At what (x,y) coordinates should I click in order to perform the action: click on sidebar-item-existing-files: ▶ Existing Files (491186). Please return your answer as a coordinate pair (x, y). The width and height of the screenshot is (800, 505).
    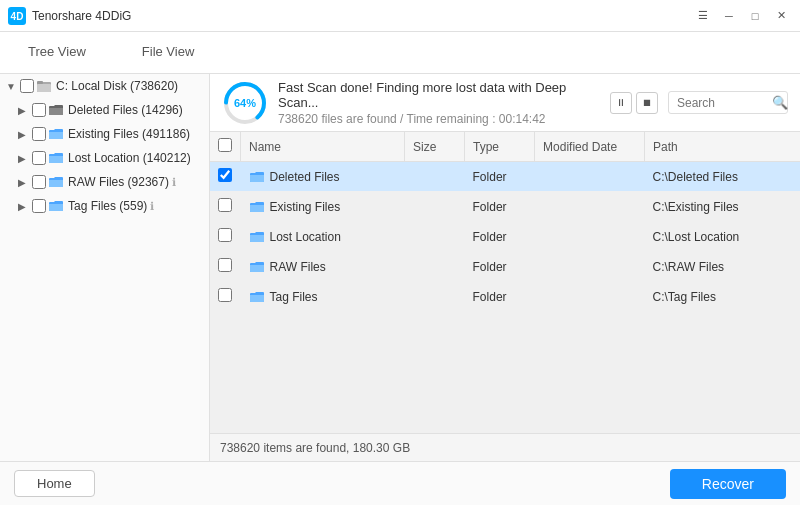
    Looking at the image, I should click on (104, 134).